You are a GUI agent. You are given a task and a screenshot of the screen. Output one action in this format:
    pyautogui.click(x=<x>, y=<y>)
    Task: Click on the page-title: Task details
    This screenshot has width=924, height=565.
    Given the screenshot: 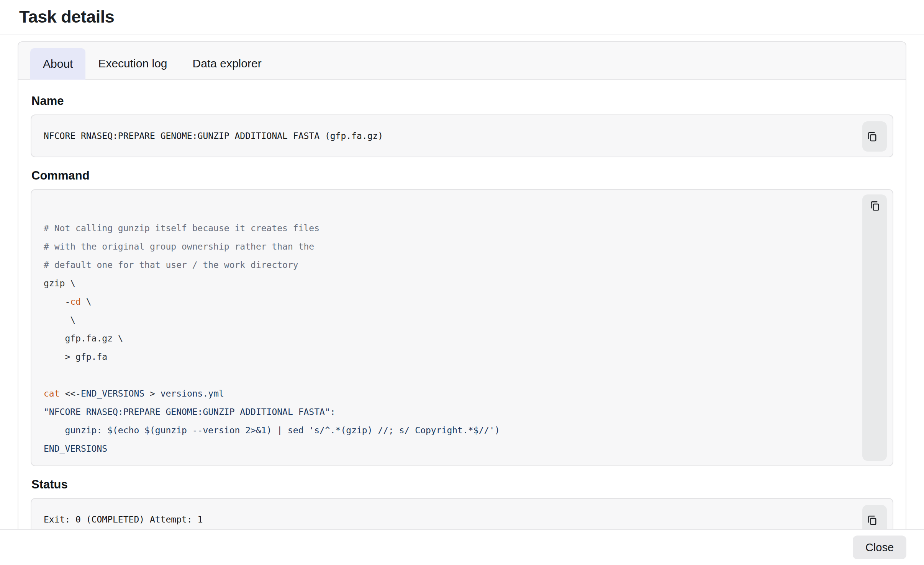 What is the action you would take?
    pyautogui.click(x=67, y=17)
    